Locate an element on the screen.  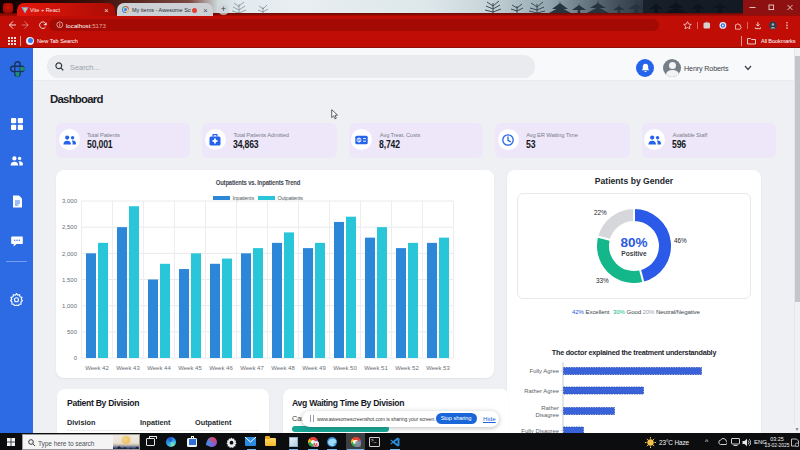
svg-text: Week 47 is located at coordinates (252, 368).